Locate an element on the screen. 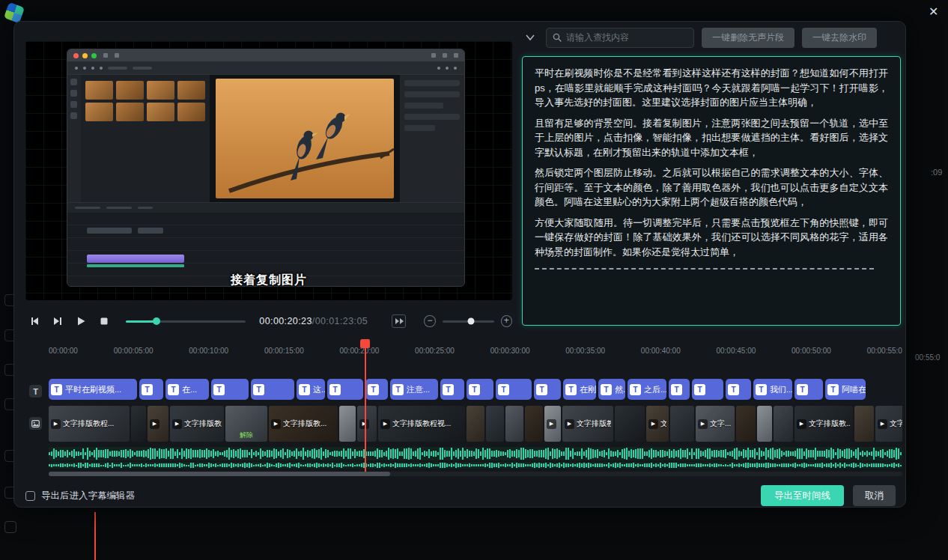 The height and width of the screenshot is (560, 948). remove-silence-button: 一键删除无声片段 is located at coordinates (748, 37).